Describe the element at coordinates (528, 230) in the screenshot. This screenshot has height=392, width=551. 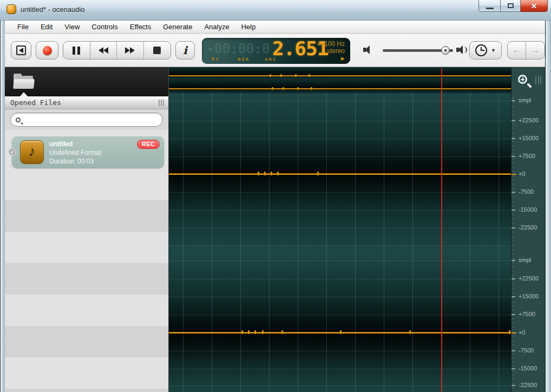
I see `amplitude-scale-panel: smpl+22500+15000+7500+0-7500-15000-22500…` at that location.